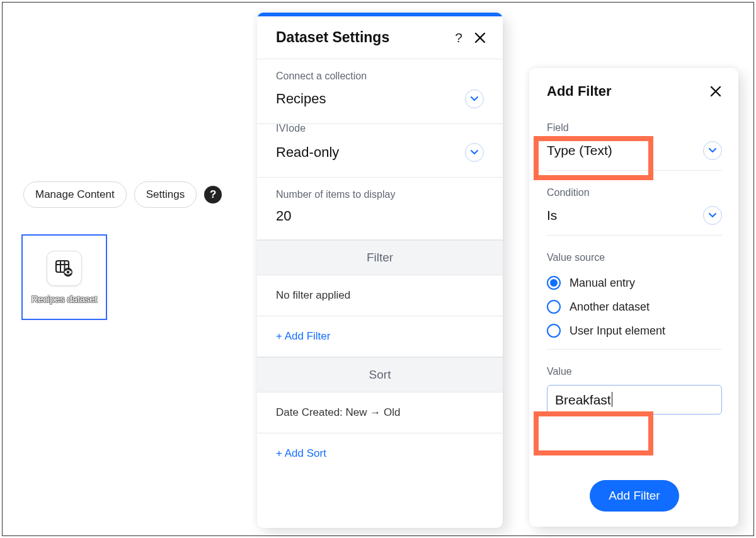 This screenshot has width=756, height=538. I want to click on items-to-display-label: Number of items to display, so click(380, 195).